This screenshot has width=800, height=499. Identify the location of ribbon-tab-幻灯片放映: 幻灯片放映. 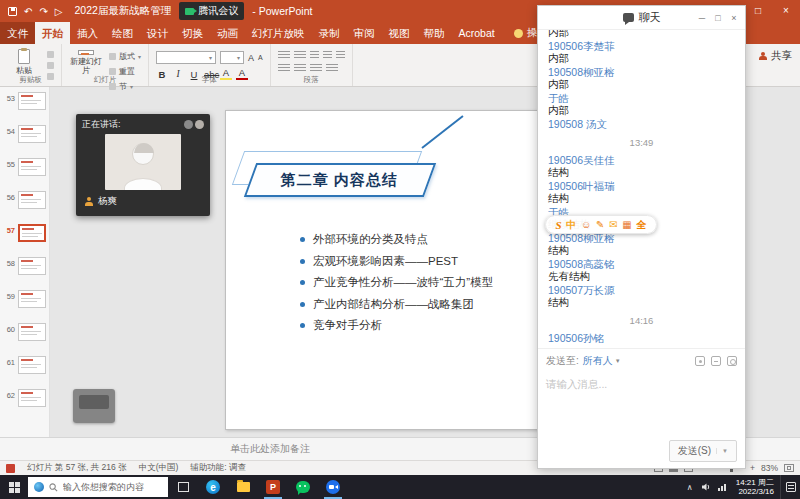
(278, 33).